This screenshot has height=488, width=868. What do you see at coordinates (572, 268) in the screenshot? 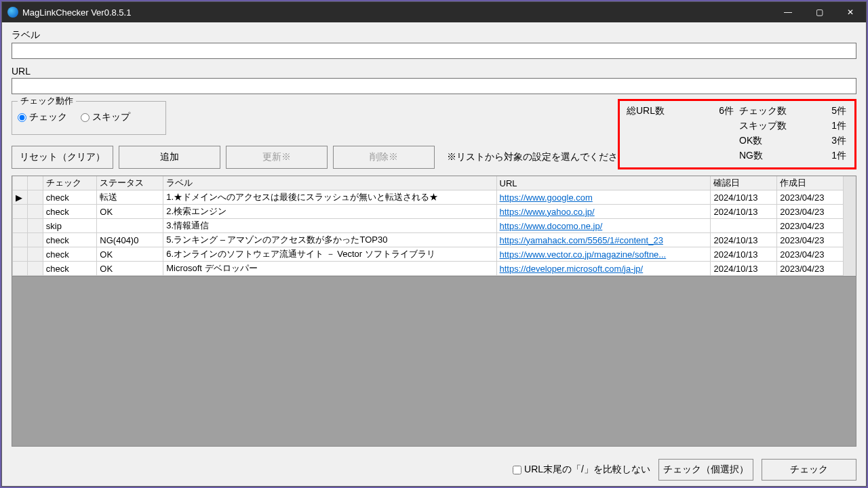
I see `url-link: https://developer.microsoft.com/ja-jp/` at bounding box center [572, 268].